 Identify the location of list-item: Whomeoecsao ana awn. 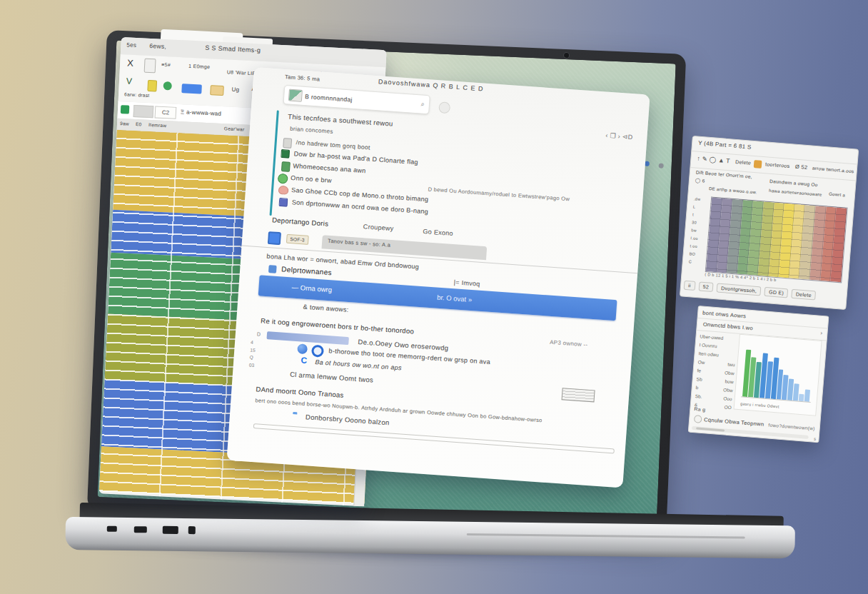
(330, 168).